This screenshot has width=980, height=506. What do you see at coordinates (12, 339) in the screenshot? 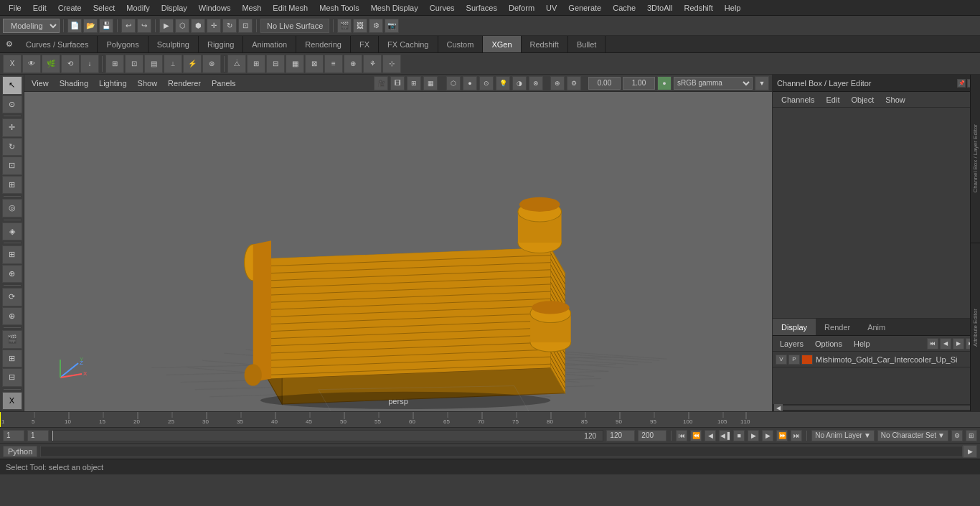
I see `render-view-btn: 🎬` at bounding box center [12, 339].